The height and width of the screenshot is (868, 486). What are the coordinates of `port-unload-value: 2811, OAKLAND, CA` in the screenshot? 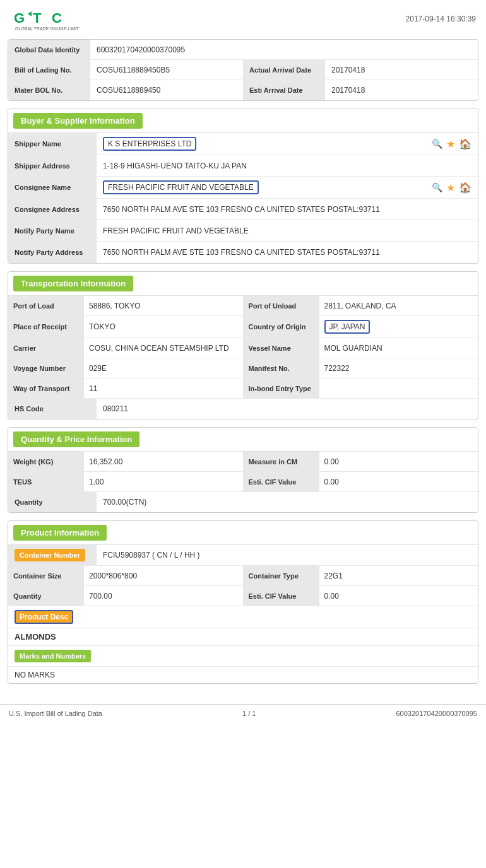 It's located at (399, 305).